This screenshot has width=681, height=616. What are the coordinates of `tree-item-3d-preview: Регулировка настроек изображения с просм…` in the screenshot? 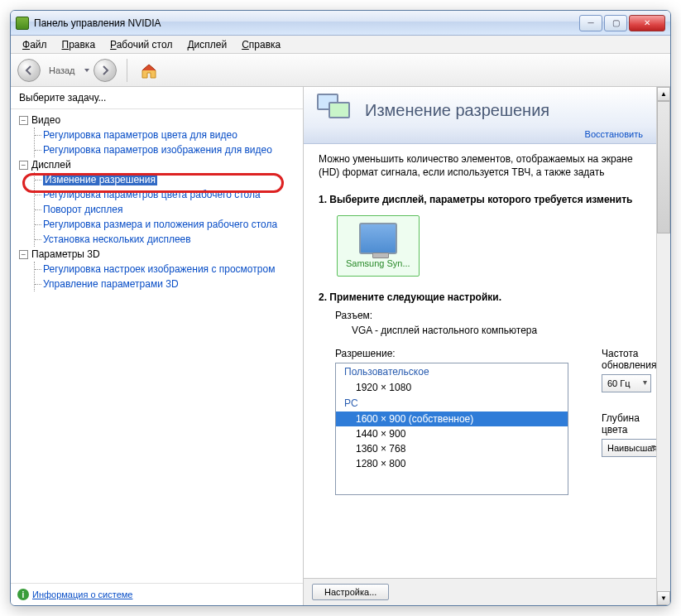 It's located at (168, 269).